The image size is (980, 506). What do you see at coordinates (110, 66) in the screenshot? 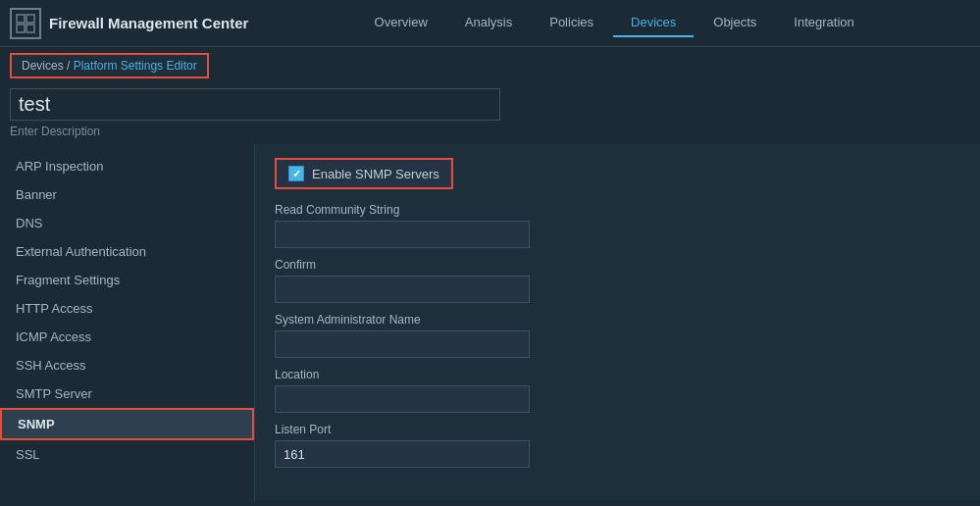
I see `breadcrumb: Devices / Platform Settings Editor` at bounding box center [110, 66].